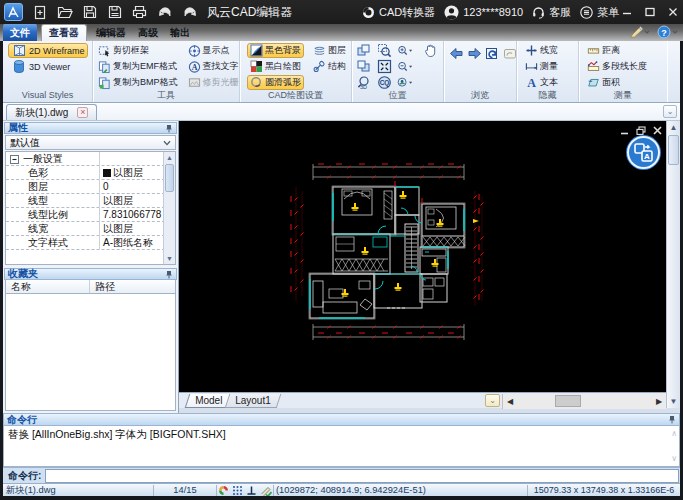  Describe the element at coordinates (212, 82) in the screenshot. I see `trim-raster-button: 修剪光栅` at that location.